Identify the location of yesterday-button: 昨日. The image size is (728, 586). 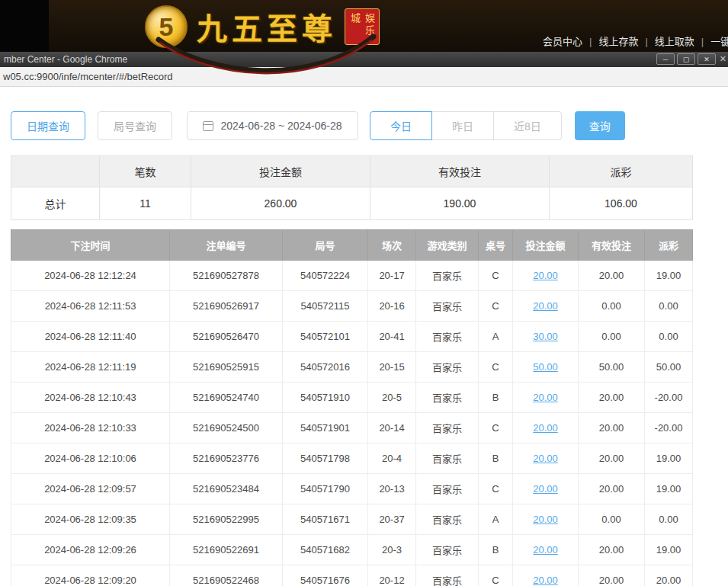
(463, 126).